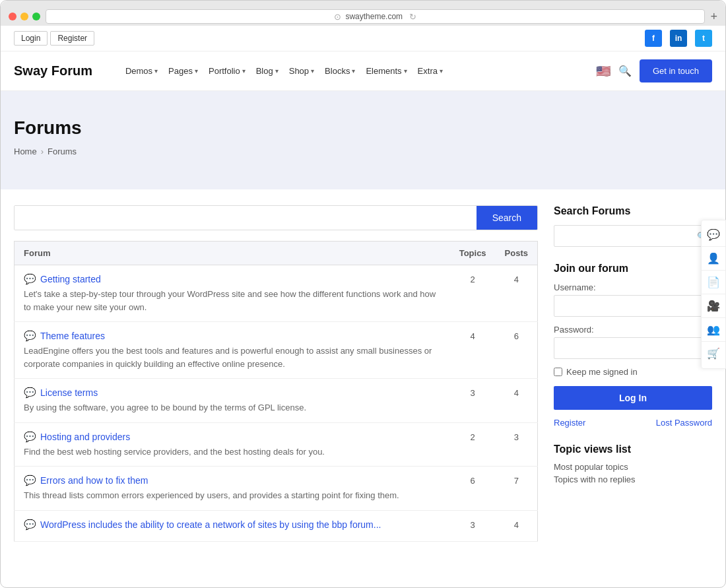 This screenshot has width=726, height=588. I want to click on site-logo: Sway Forum, so click(53, 71).